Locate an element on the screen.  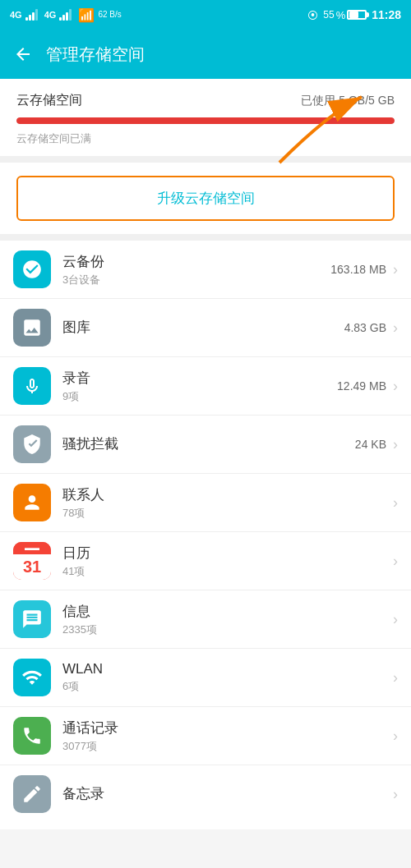
messages-sub: 2335项 is located at coordinates (228, 630).